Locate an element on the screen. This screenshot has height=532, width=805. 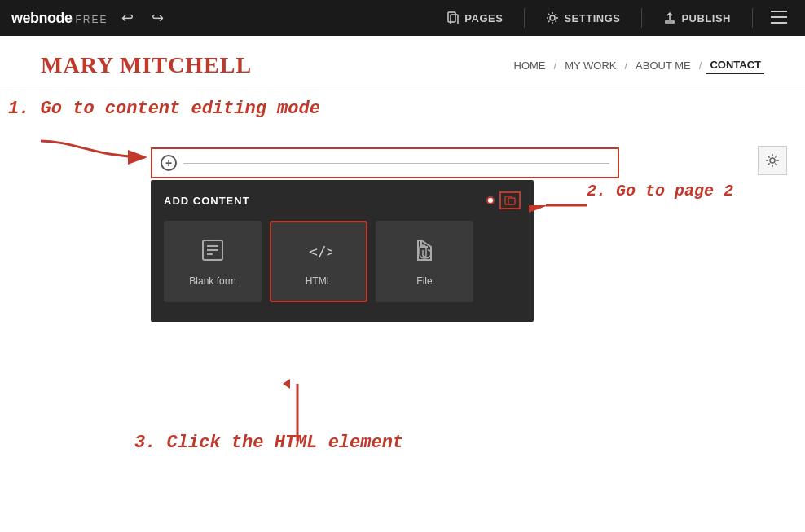
undo-button: ↩ is located at coordinates (127, 18).